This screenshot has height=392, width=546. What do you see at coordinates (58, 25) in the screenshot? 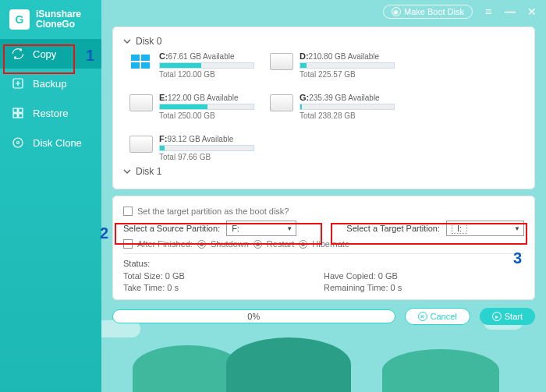
I see `app-name-2: CloneGo` at bounding box center [58, 25].